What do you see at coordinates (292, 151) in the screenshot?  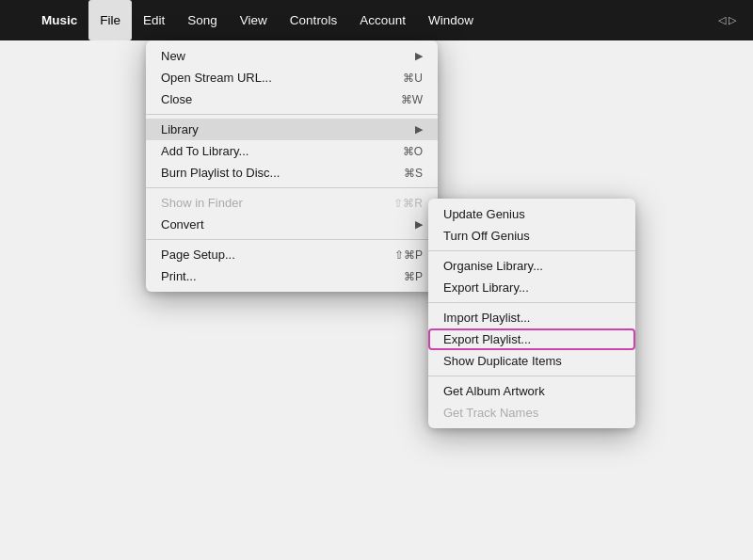 I see `menu-item-add-to-library: Add To Library... ⌘O` at bounding box center [292, 151].